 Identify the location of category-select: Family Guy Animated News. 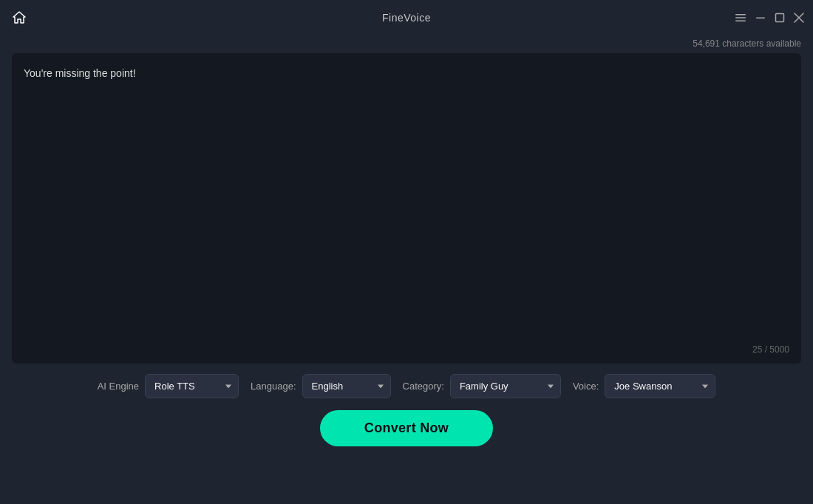
(506, 386).